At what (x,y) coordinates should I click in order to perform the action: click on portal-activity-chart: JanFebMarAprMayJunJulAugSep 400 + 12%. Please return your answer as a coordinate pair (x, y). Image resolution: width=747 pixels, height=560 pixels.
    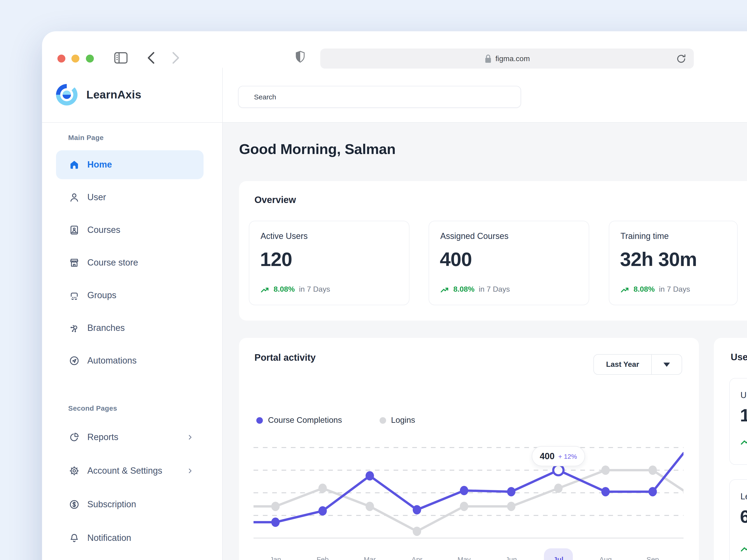
    Looking at the image, I should click on (469, 500).